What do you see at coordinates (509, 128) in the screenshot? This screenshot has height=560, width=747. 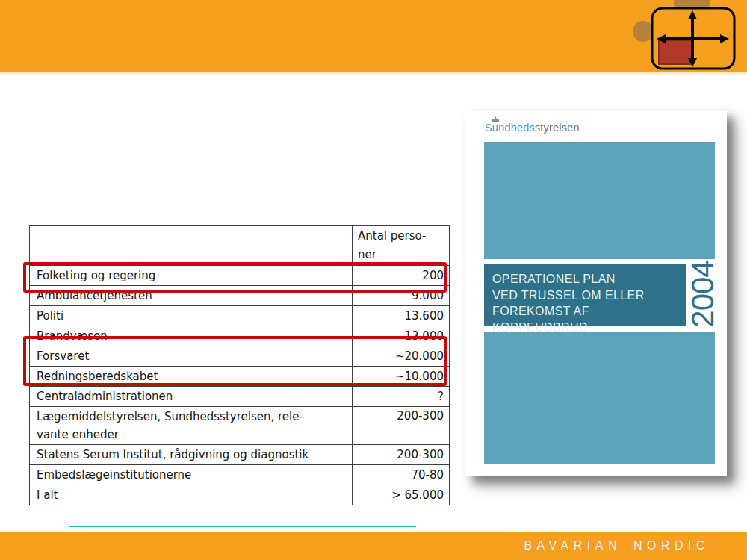 I see `logo-text-part1: Sundheds` at bounding box center [509, 128].